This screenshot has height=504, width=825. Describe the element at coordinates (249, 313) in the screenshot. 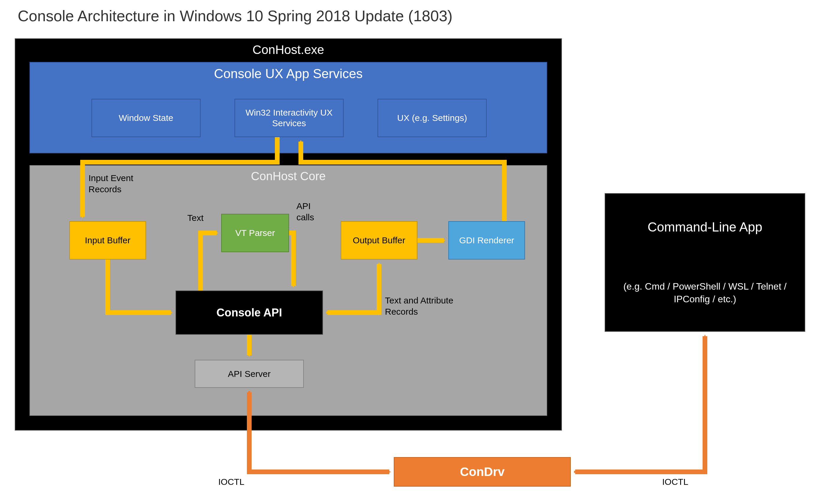

I see `console-api-box: Console API` at that location.